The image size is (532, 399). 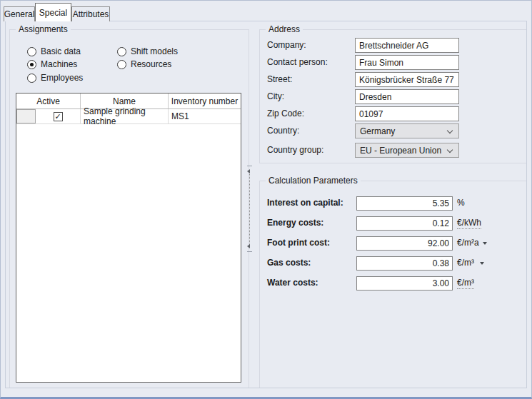 What do you see at coordinates (91, 14) in the screenshot?
I see `tab-attributes-label: Attributes` at bounding box center [91, 14].